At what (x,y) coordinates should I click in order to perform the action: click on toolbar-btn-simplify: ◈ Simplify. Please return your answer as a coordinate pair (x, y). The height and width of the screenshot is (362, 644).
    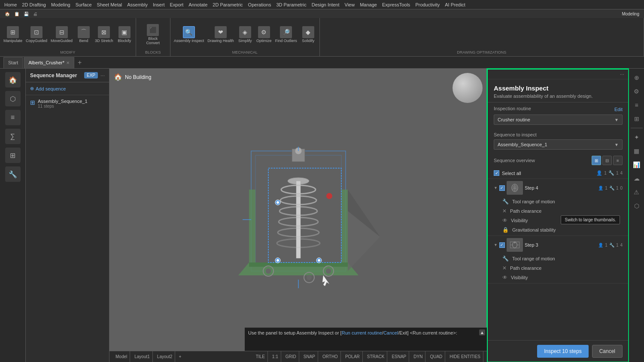
    Looking at the image, I should click on (245, 35).